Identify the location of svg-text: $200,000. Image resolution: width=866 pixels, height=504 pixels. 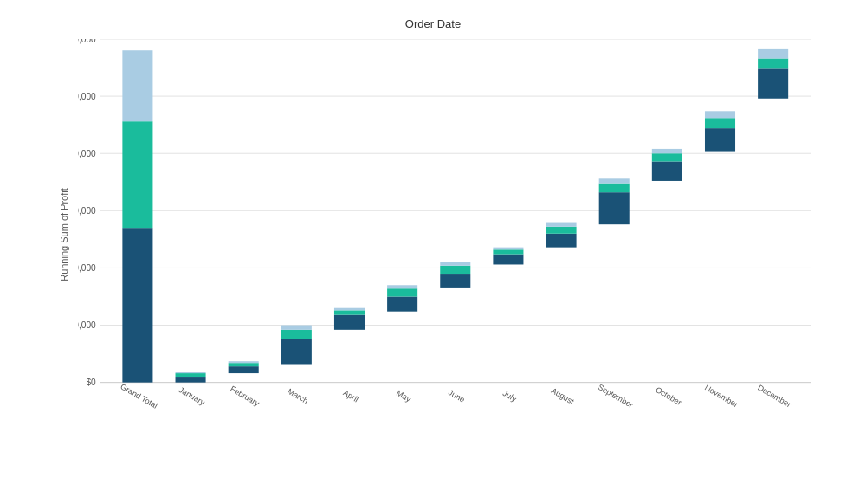
(87, 154).